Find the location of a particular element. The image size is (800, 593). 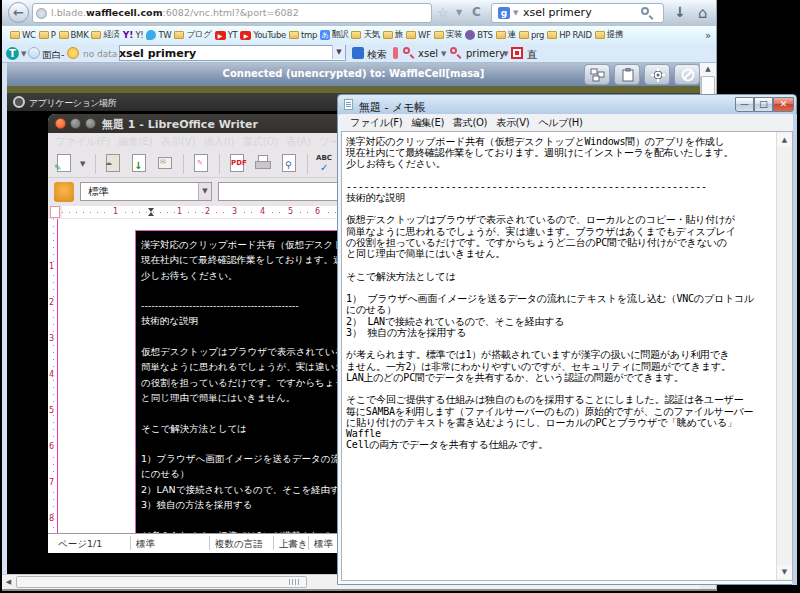

vnc-windows-button is located at coordinates (597, 74).